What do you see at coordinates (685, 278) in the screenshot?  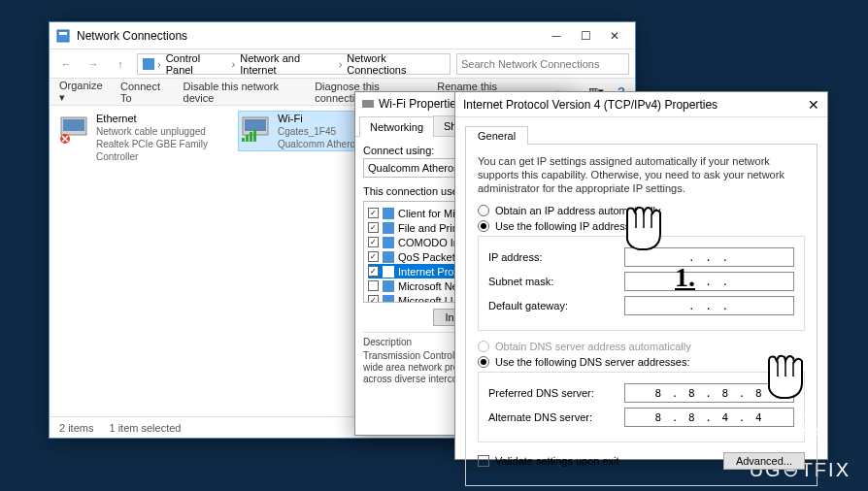 I see `annotation-1: 1.` at bounding box center [685, 278].